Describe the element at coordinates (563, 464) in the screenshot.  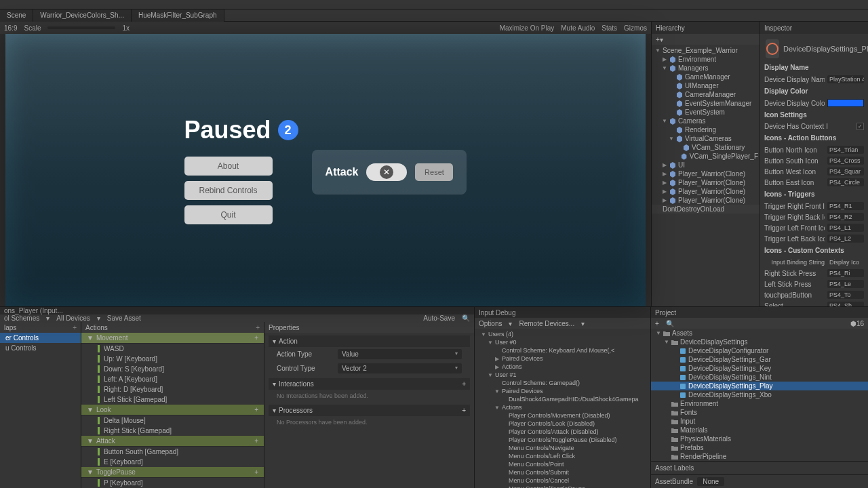
I see `debug-item: Menu Controls/Point` at that location.